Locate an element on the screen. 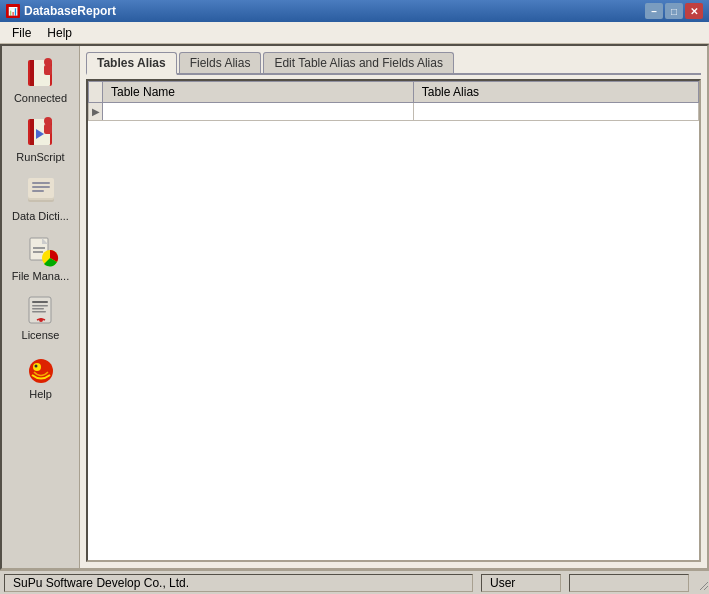 This screenshot has height=594, width=709. menu-bar: File Help is located at coordinates (354, 33).